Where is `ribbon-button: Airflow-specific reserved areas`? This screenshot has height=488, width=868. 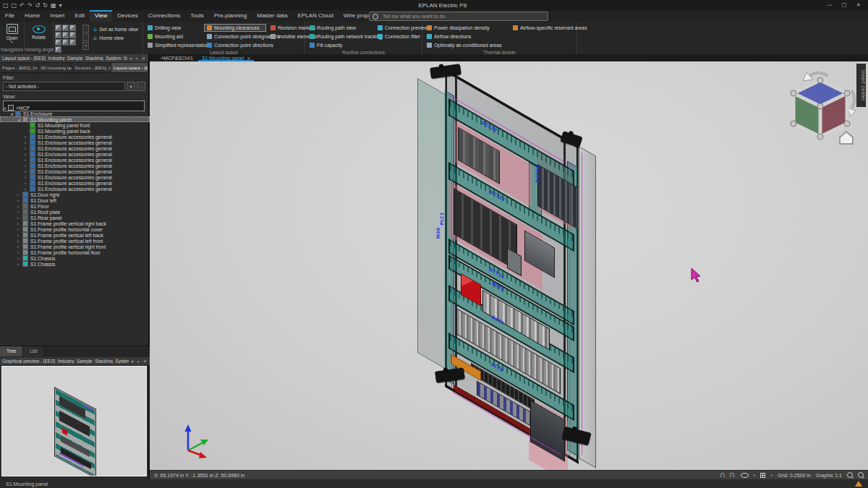
ribbon-button: Airflow-specific reserved areas is located at coordinates (542, 27).